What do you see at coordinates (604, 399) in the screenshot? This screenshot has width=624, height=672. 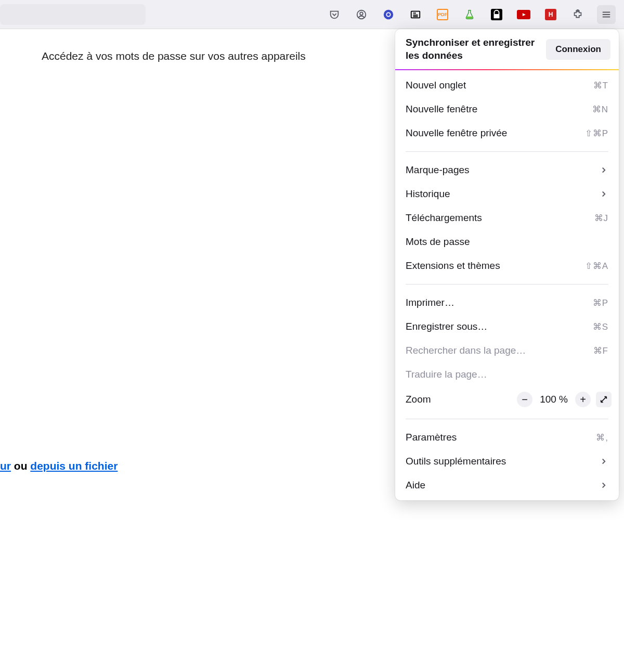 I see `zoom-fullscreen-button` at bounding box center [604, 399].